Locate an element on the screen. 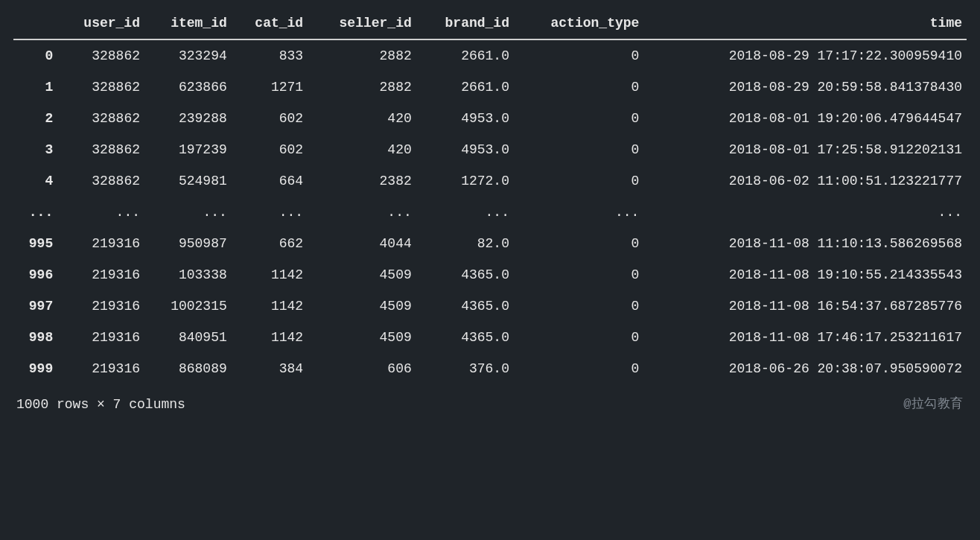  col-action_type: action_type is located at coordinates (579, 24).